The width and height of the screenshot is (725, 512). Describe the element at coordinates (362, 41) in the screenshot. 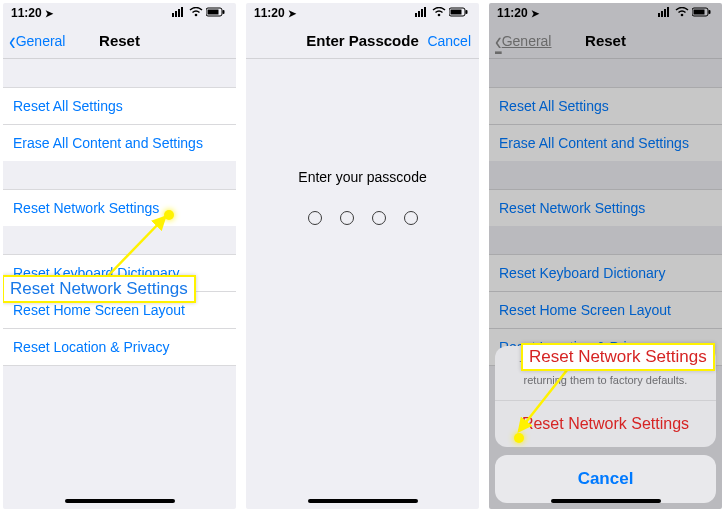

I see `nav-bar: Enter Passcode Cancel` at that location.